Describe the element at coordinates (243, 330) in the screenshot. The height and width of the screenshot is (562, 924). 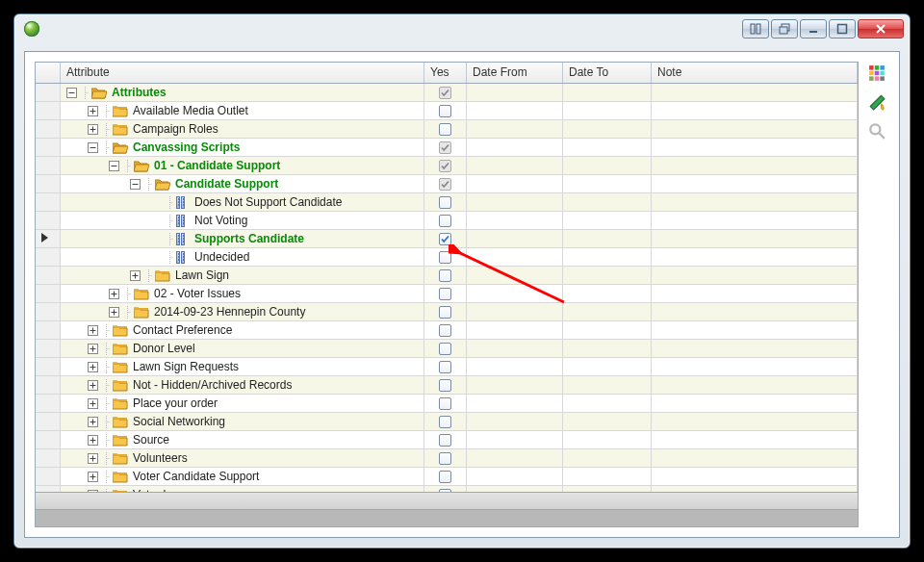
I see `attribute-cell: Contact Preference` at that location.